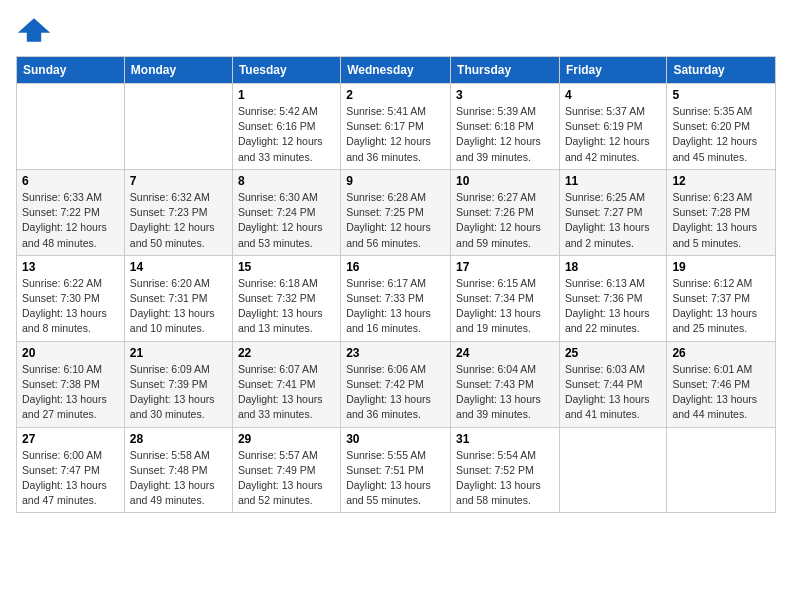  What do you see at coordinates (722, 212) in the screenshot?
I see `calendar-cell: 12Sunrise: 6:23 AM Sunset: 7:28 PM Dayli…` at bounding box center [722, 212].